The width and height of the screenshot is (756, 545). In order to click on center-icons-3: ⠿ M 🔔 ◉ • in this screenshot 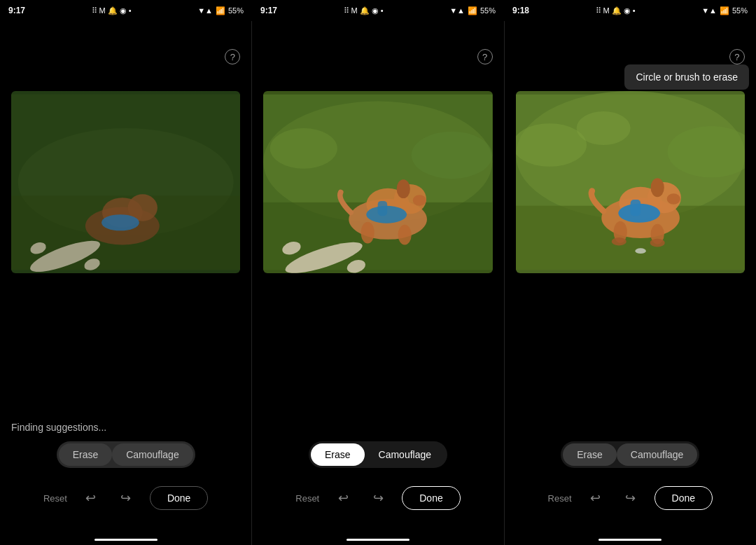, I will do `click(616, 11)`.